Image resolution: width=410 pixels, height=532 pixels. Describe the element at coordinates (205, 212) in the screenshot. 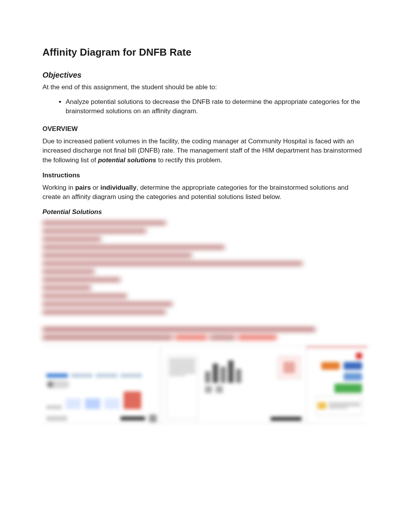

I see `potential-solutions-heading: Potential Solutions` at that location.